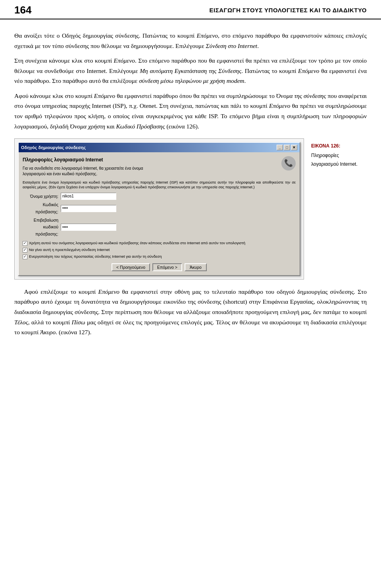 Image resolution: width=381 pixels, height=588 pixels. What do you see at coordinates (40, 209) in the screenshot?
I see `password-label: Κωδικός πρόσβασης:` at bounding box center [40, 209].